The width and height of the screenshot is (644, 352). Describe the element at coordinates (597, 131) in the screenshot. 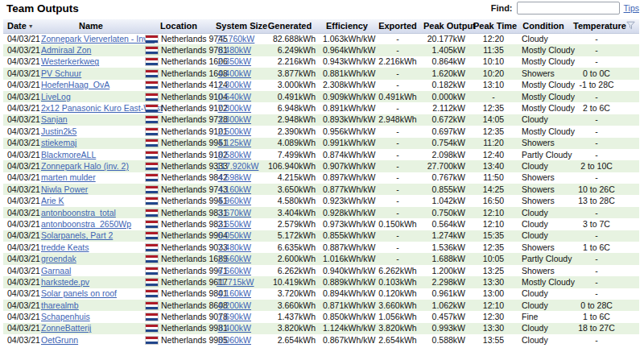

I see `temperature-cell: -` at that location.